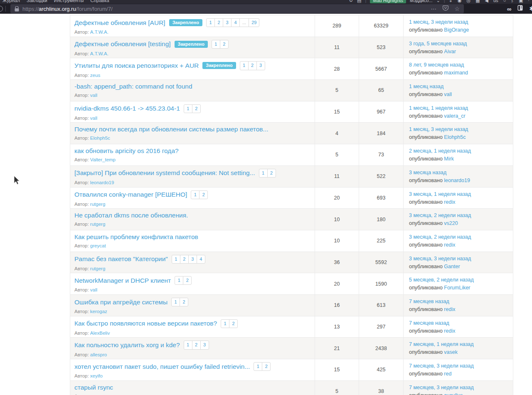 The height and width of the screenshot is (395, 532). What do you see at coordinates (441, 366) in the screenshot?
I see `last-post-time-link: 7 месяцев, 3 недели назад` at bounding box center [441, 366].